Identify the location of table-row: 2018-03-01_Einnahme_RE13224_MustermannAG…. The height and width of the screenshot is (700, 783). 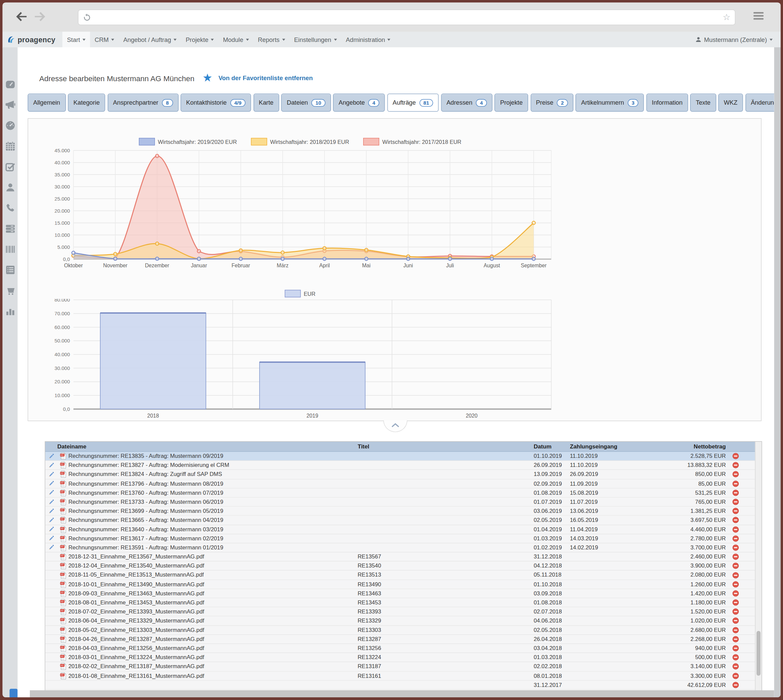
(401, 658).